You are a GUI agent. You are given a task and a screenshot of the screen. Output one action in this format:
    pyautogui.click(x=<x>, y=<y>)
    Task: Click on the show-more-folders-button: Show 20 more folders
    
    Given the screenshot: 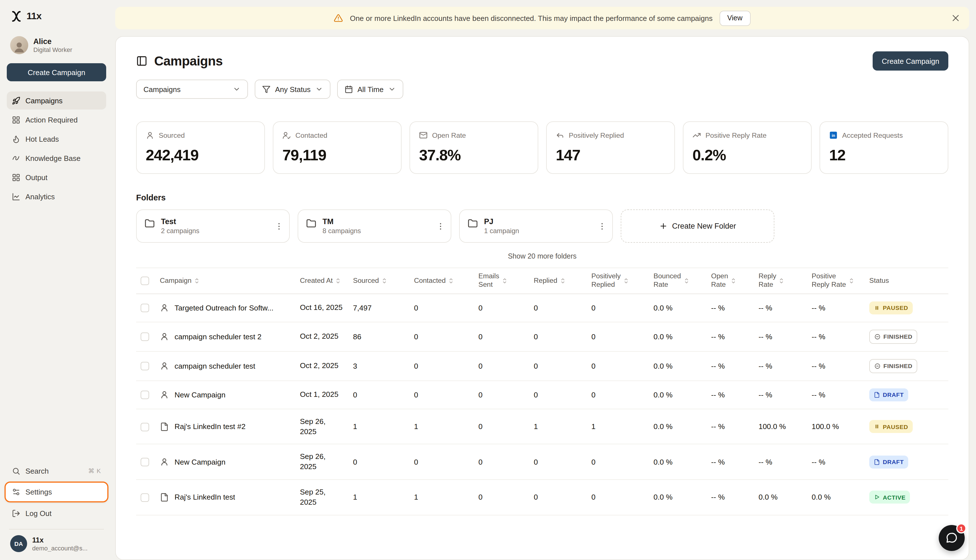 What is the action you would take?
    pyautogui.click(x=542, y=256)
    